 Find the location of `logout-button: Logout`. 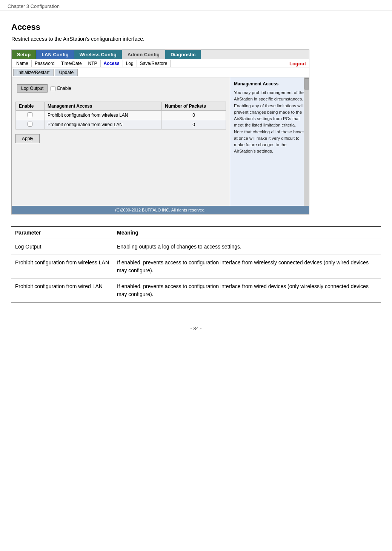

logout-button: Logout is located at coordinates (298, 63).